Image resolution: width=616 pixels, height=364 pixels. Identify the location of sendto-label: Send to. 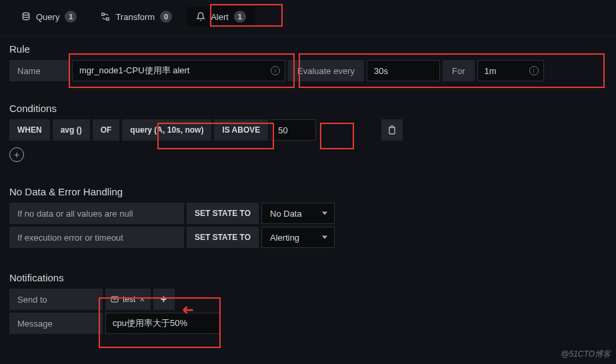
(56, 299).